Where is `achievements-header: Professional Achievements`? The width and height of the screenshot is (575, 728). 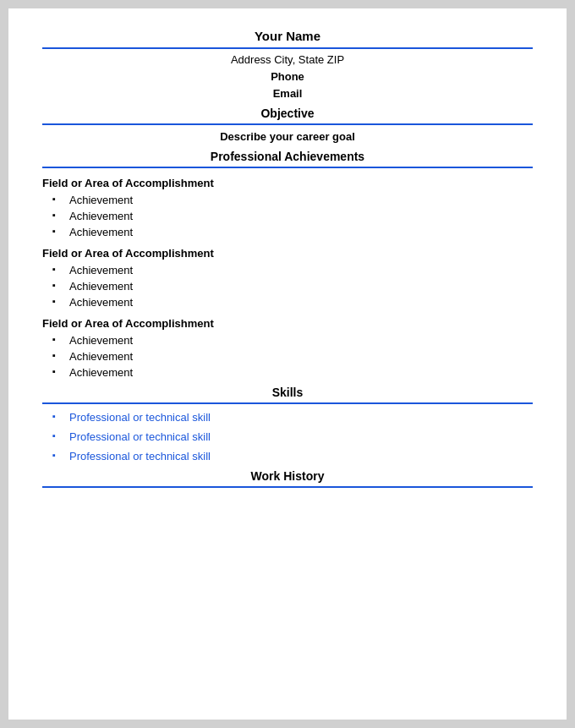 achievements-header: Professional Achievements is located at coordinates (288, 156).